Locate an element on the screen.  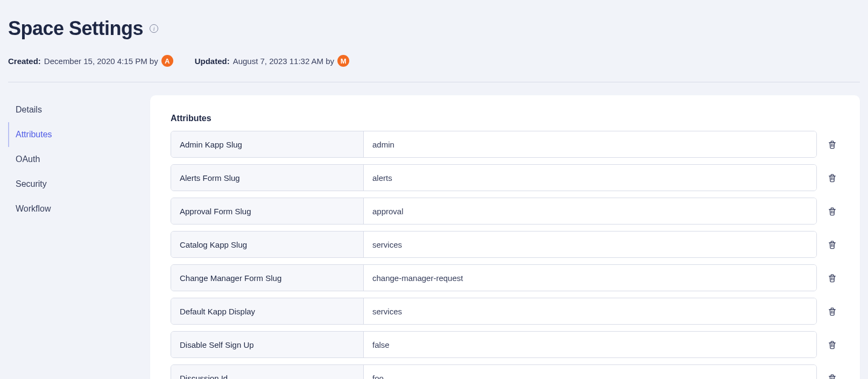
attribute-row: Alerts Form Slug is located at coordinates (505, 178).